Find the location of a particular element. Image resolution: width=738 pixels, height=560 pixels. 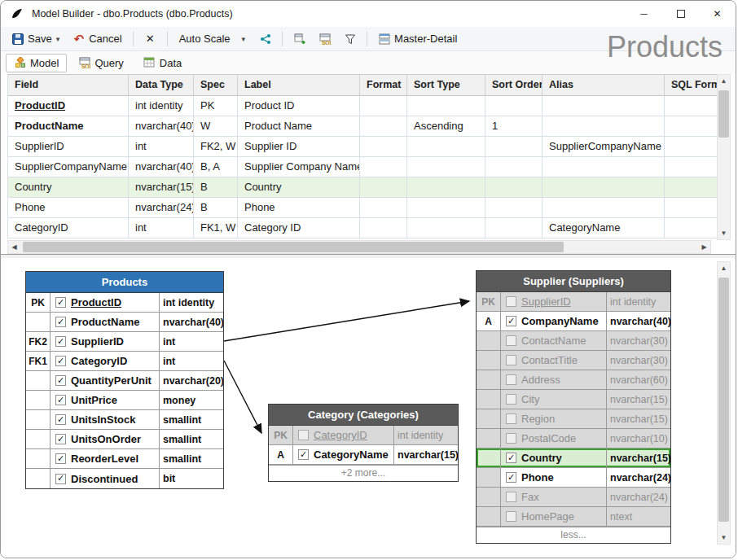

field-row: PK CategoryID int identity is located at coordinates (363, 435).